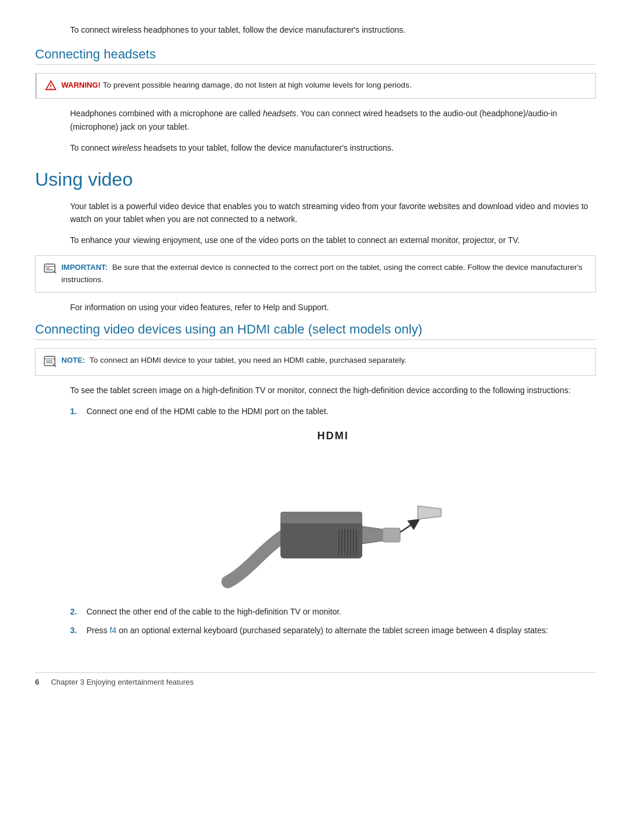 The width and height of the screenshot is (631, 840). I want to click on hdmi-label: HDMI, so click(333, 436).